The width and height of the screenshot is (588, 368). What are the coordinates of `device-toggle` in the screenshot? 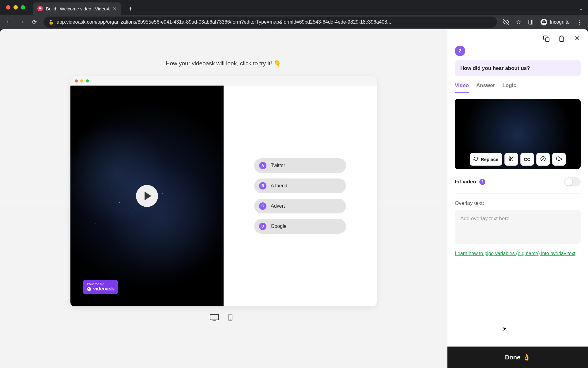 It's located at (224, 317).